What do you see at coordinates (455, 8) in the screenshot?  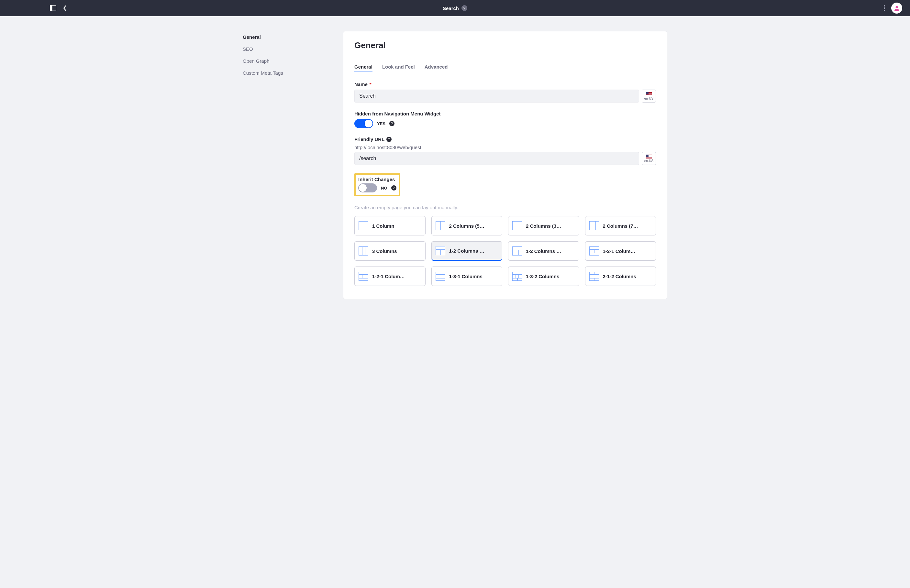 I see `app-header: Search ?` at bounding box center [455, 8].